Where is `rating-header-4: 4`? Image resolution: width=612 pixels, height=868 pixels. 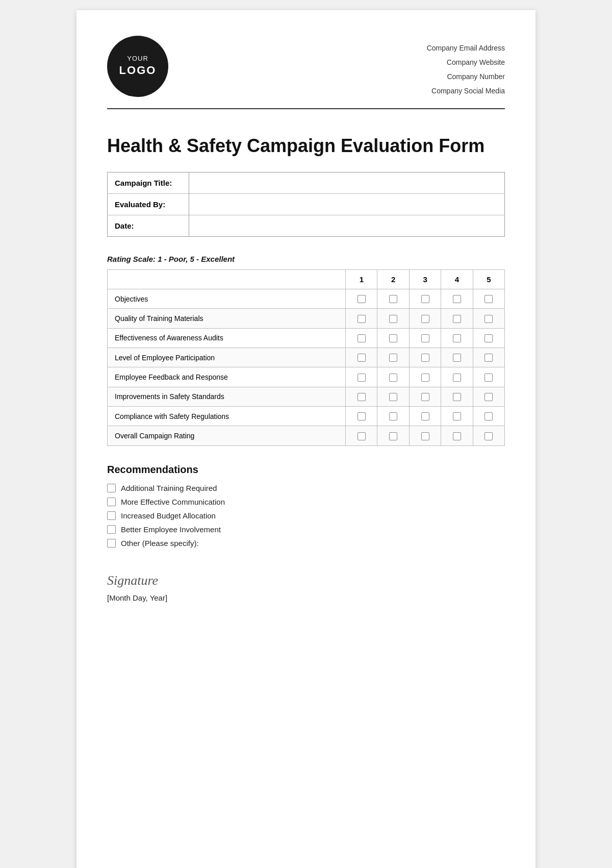 rating-header-4: 4 is located at coordinates (457, 280).